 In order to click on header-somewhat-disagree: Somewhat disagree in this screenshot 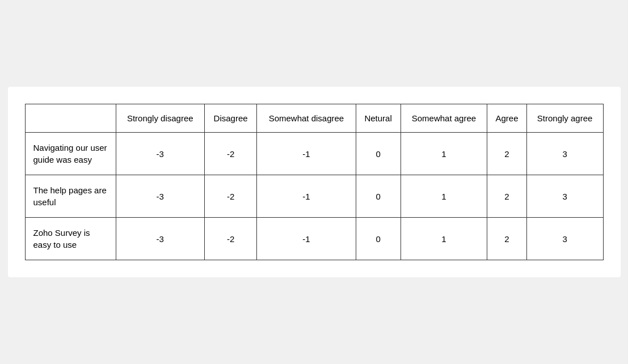, I will do `click(306, 118)`.